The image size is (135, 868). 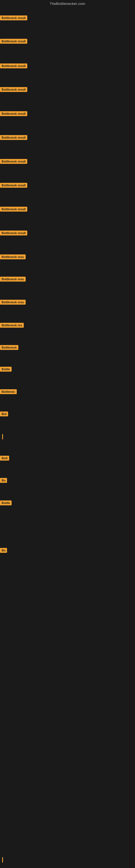 I want to click on bottleneck-result-row-10: Bottleneck result, so click(x=13, y=234).